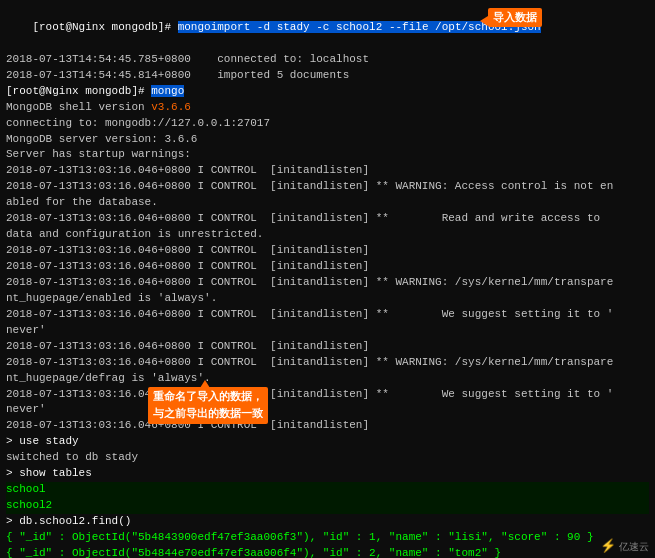 This screenshot has height=558, width=655. I want to click on terminal-line: connecting to: mongodb://127.0.0.1:27017, so click(328, 124).